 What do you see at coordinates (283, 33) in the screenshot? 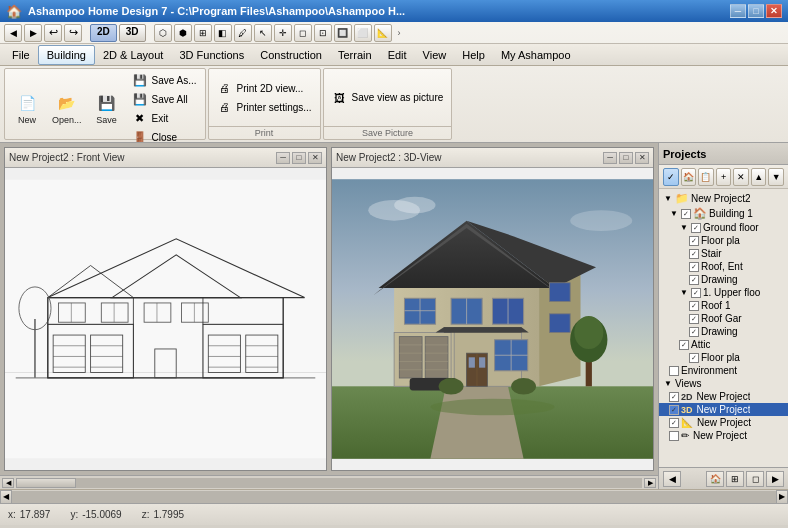
I see `qa-tool7: ✛` at bounding box center [283, 33].